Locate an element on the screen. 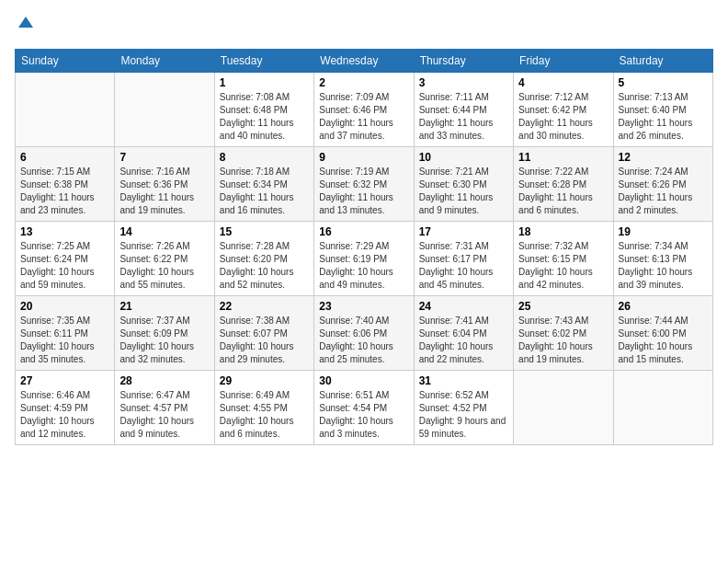  day-number: 22 is located at coordinates (265, 306).